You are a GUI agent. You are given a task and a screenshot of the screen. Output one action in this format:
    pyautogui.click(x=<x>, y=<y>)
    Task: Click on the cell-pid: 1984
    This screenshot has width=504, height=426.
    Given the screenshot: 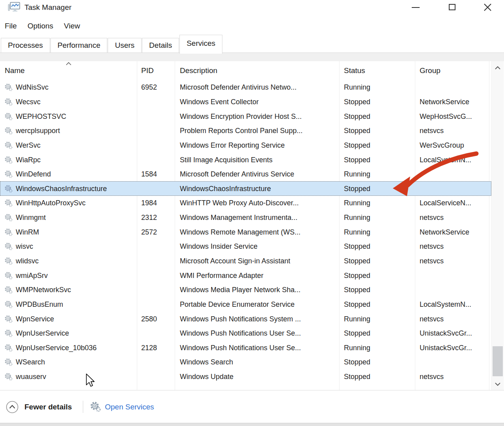 What is the action you would take?
    pyautogui.click(x=149, y=203)
    